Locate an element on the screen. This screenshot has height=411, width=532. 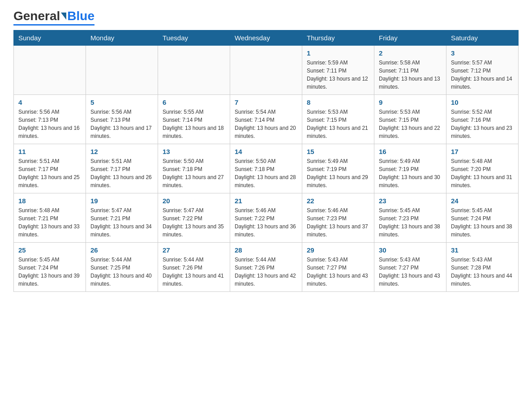
day-info: Sunrise: 5:47 AMSunset: 7:22 PMDaylight:… is located at coordinates (194, 223).